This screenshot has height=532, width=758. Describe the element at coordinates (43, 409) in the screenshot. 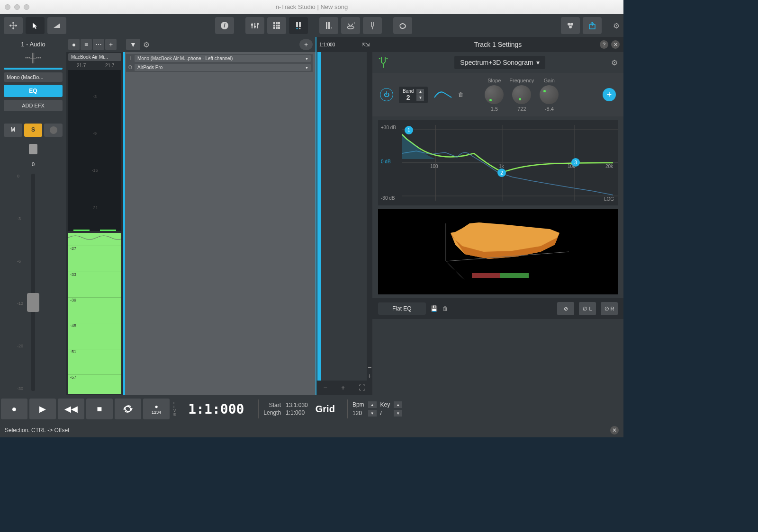

I see `play-button: ▶` at that location.